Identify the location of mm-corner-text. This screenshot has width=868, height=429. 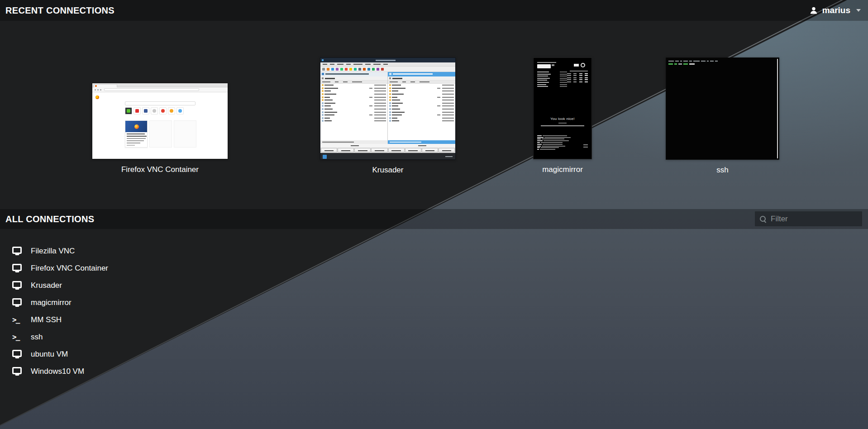
(586, 147).